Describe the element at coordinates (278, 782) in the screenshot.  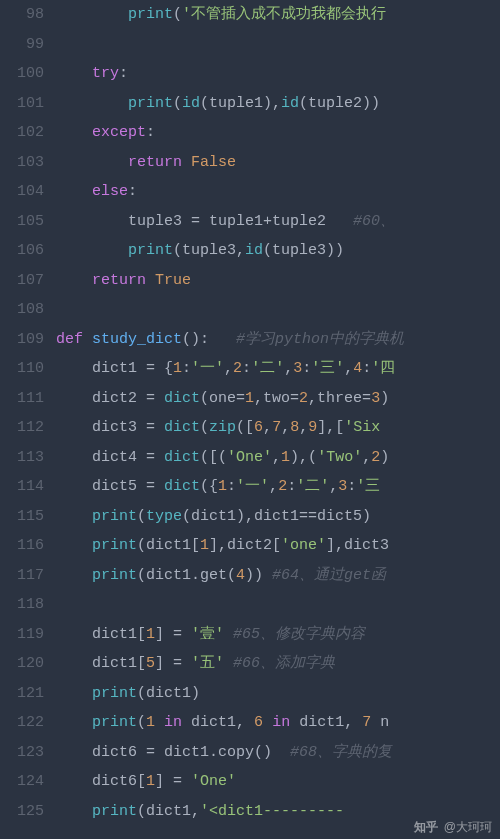
I see `code-line: dict6[1] = 'One'` at that location.